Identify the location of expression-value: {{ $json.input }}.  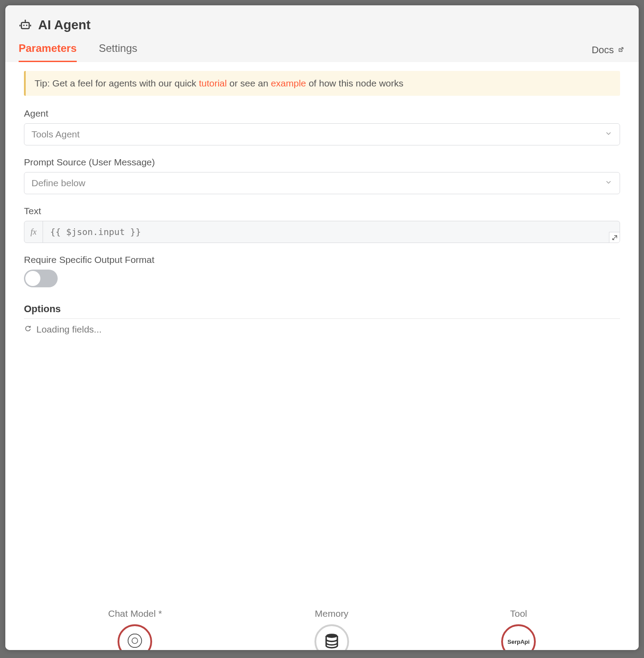
(331, 232).